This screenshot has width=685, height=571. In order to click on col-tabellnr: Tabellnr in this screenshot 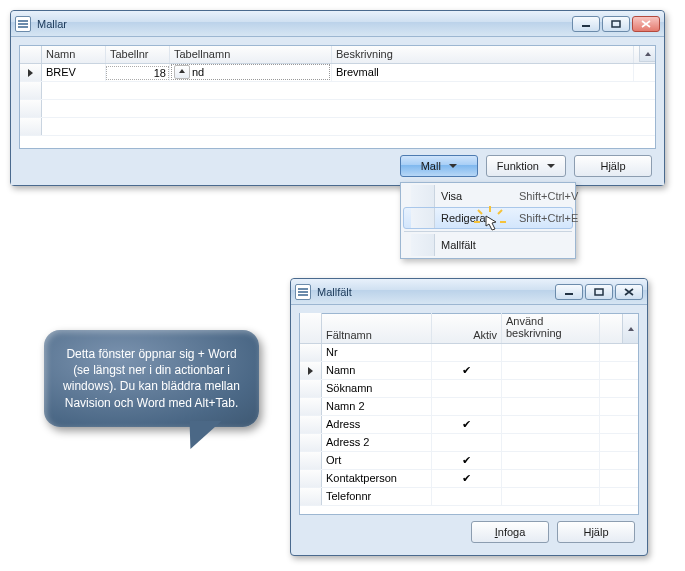, I will do `click(138, 54)`.